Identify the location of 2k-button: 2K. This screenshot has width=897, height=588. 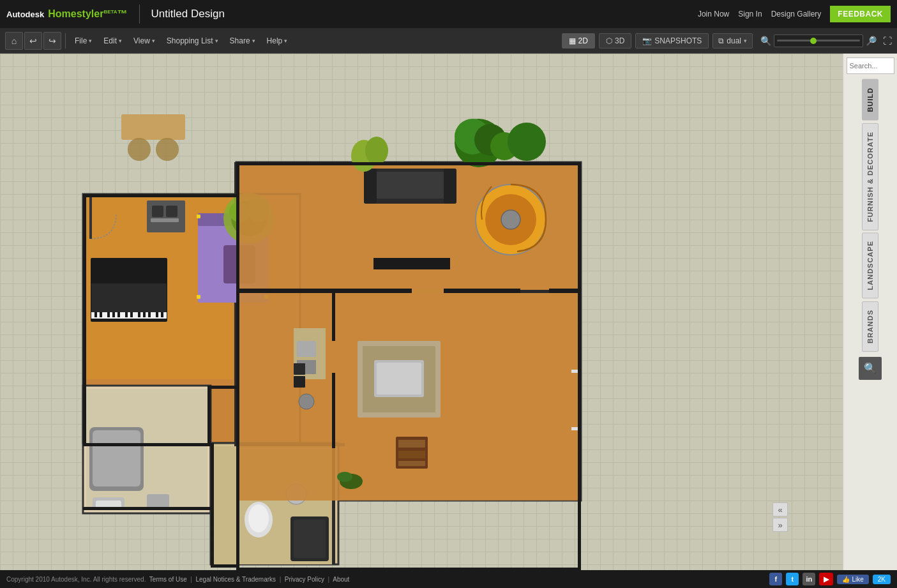
(882, 580).